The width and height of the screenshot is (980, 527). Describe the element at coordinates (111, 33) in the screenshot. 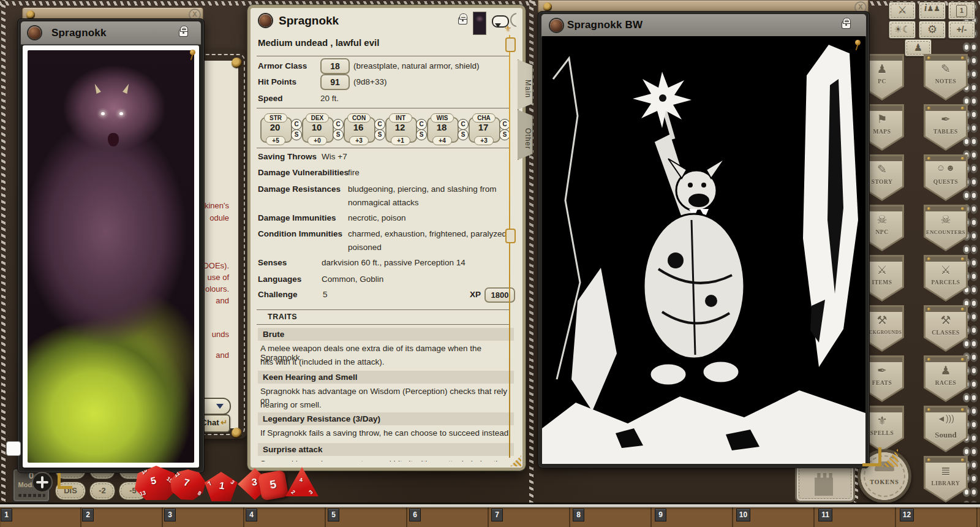

I see `portrait-window-titlebar: Spragnokk` at that location.